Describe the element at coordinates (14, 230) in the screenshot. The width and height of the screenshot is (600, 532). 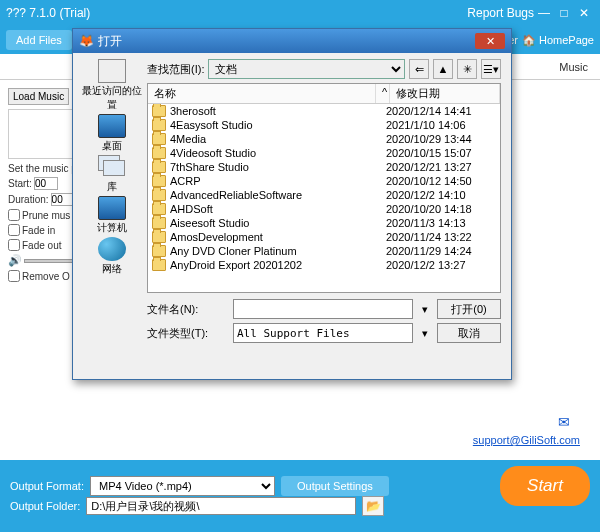
I see `fadein-checkbox` at that location.